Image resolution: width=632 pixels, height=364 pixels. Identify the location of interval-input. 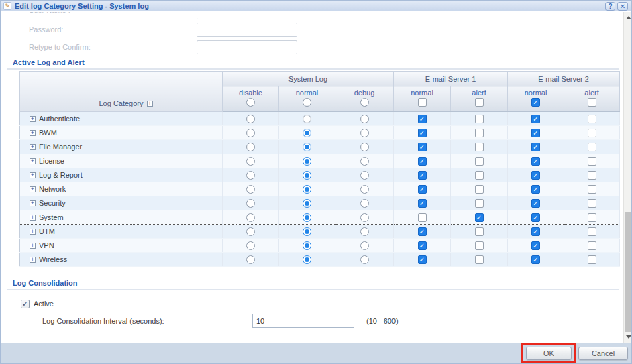
(303, 320).